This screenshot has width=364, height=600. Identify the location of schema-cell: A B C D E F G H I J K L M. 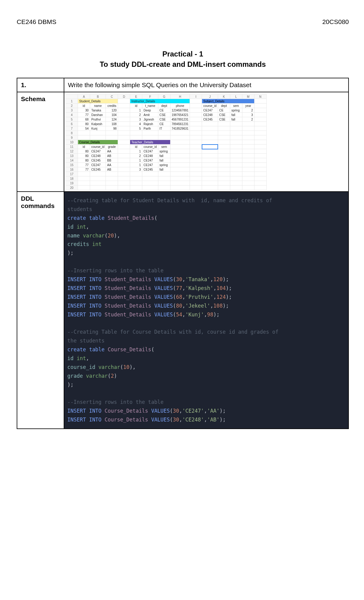
(206, 142).